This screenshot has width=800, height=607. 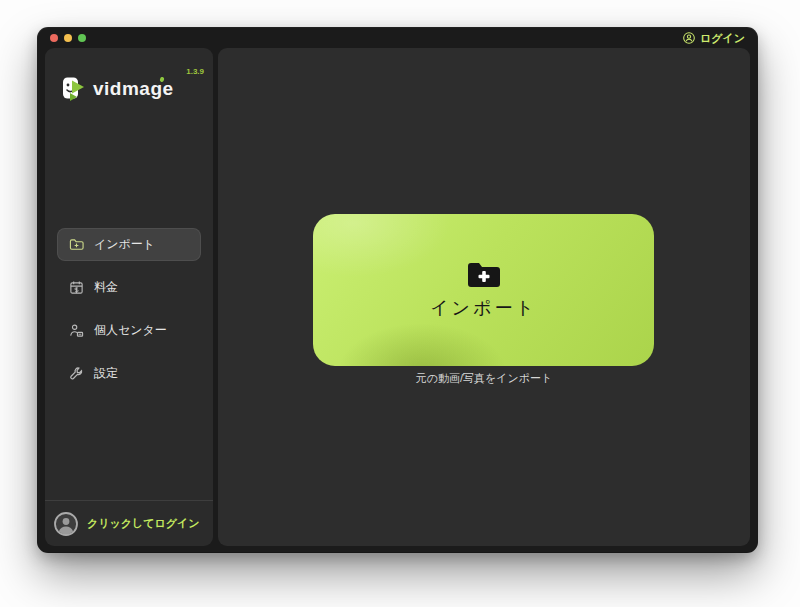 What do you see at coordinates (82, 38) in the screenshot?
I see `zoom-window-button` at bounding box center [82, 38].